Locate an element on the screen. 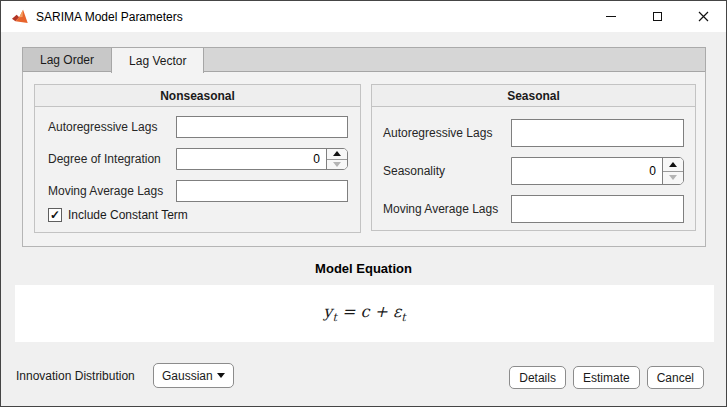  nonseasonal-ar-lags-label: Autoregressive Lags is located at coordinates (102, 127).